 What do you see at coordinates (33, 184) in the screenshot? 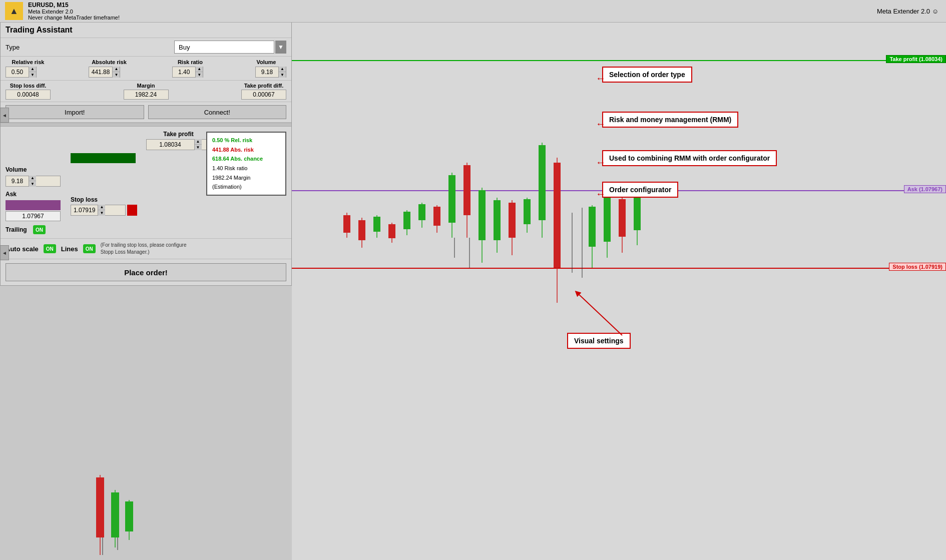
I see `oc-volume-down: ▼` at bounding box center [33, 184].